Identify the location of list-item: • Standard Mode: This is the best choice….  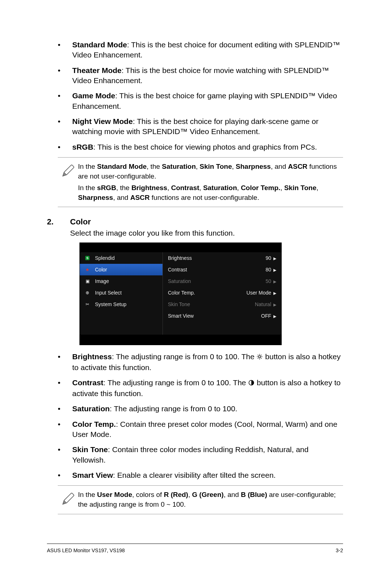
(200, 50).